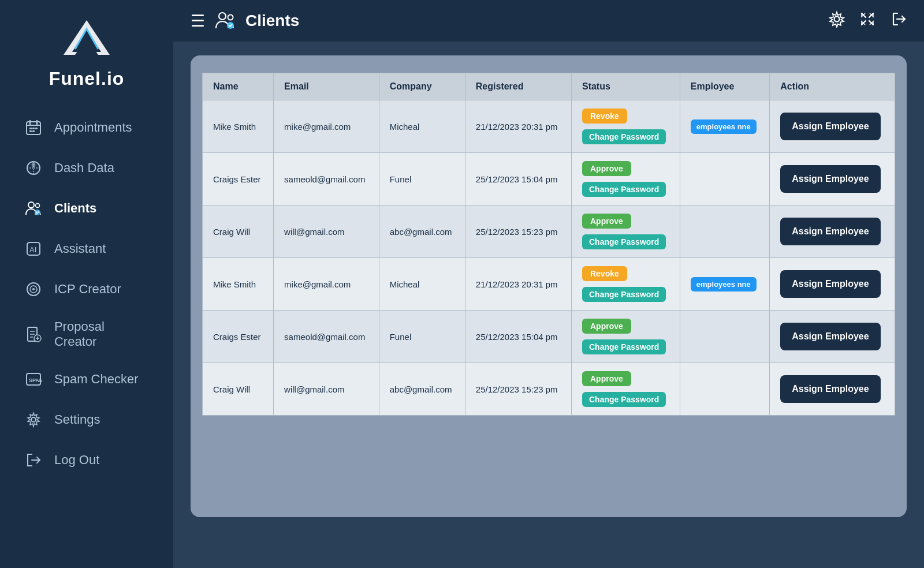 Image resolution: width=924 pixels, height=568 pixels. Describe the element at coordinates (518, 232) in the screenshot. I see `cell-registered: 25/12/2023 15:23 pm` at that location.